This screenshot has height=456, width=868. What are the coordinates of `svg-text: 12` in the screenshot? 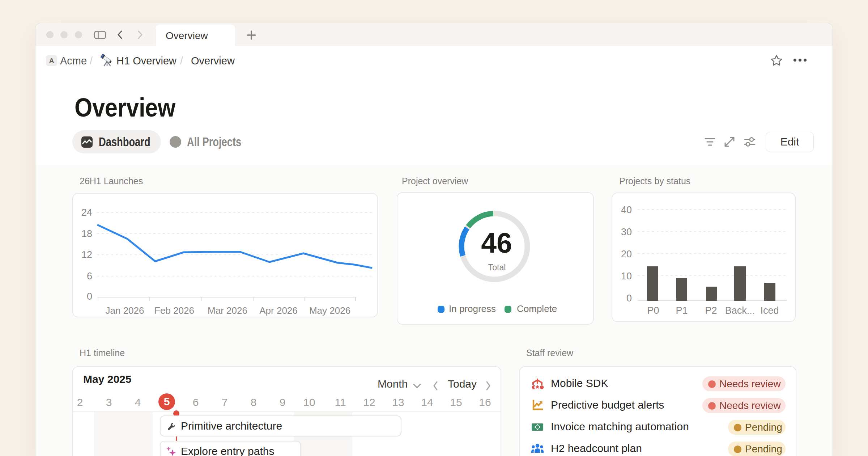 It's located at (87, 255).